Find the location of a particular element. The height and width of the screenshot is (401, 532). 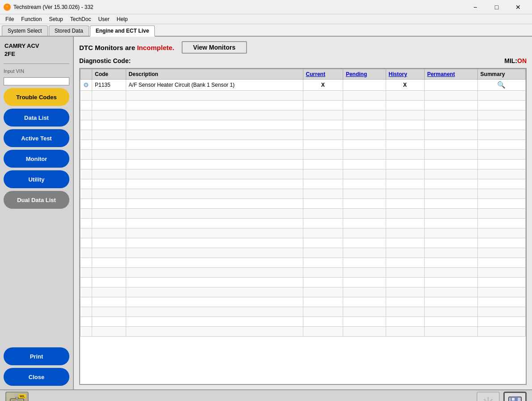

menu-techdoc: TechDoc is located at coordinates (81, 19).